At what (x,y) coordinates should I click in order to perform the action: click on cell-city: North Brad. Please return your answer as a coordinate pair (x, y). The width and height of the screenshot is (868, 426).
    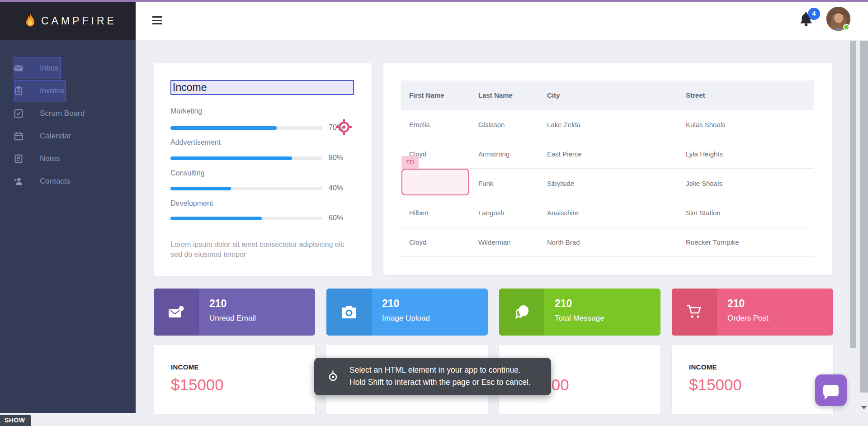
    Looking at the image, I should click on (563, 242).